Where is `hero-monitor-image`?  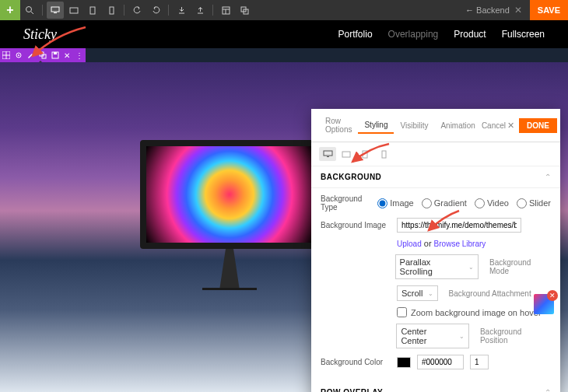
hero-monitor-image is located at coordinates (230, 218).